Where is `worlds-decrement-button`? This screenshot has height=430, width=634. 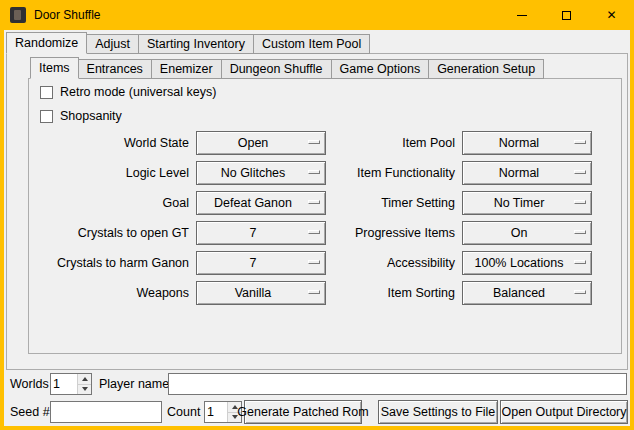
worlds-decrement-button is located at coordinates (84, 390).